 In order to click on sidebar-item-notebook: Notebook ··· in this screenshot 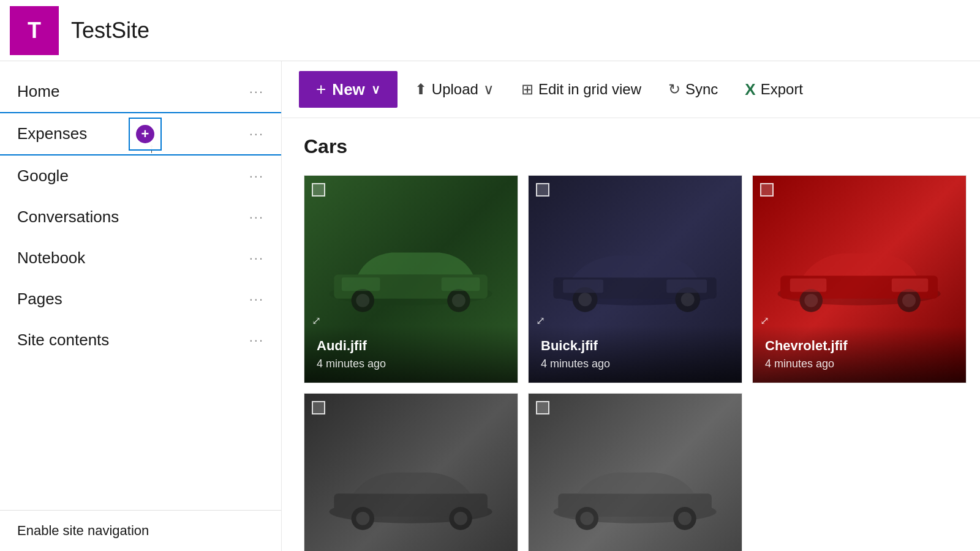, I will do `click(141, 258)`.